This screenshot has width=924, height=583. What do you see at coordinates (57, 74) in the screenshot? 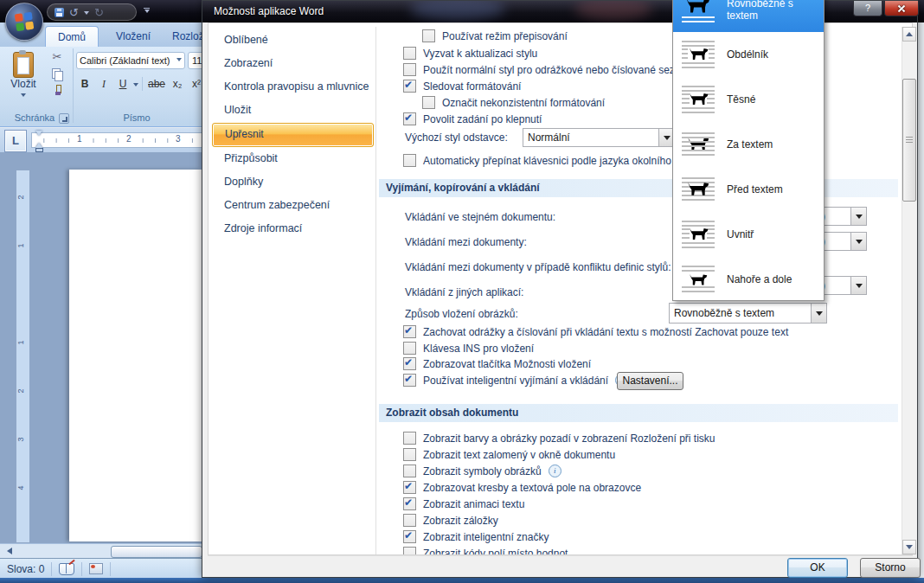
I see `copy-icon` at bounding box center [57, 74].